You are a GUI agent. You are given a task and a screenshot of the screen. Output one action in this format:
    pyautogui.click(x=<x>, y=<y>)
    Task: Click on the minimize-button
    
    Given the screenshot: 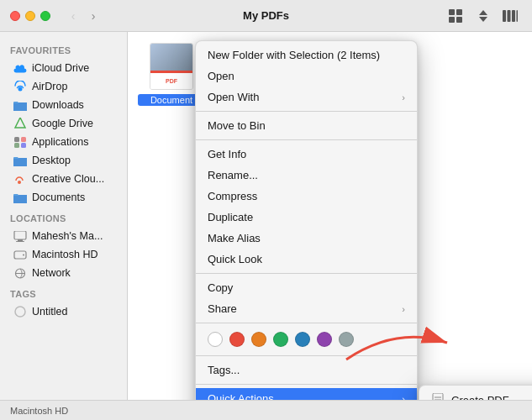 What is the action you would take?
    pyautogui.click(x=30, y=16)
    